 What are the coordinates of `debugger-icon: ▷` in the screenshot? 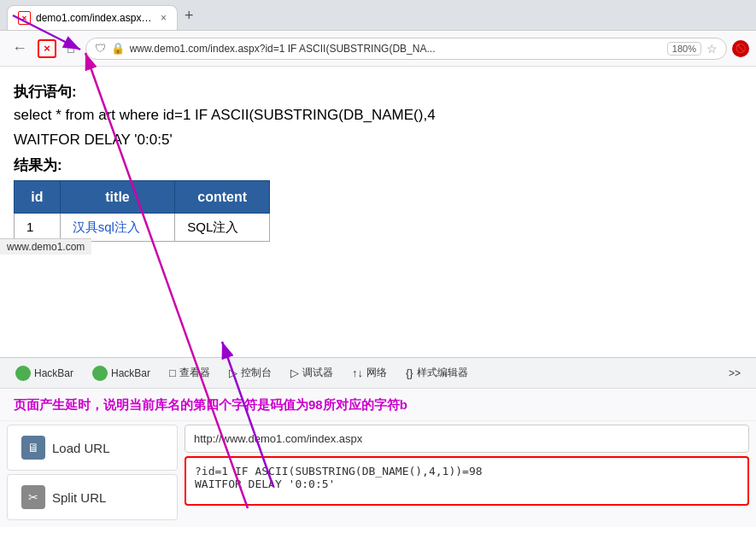 It's located at (295, 372).